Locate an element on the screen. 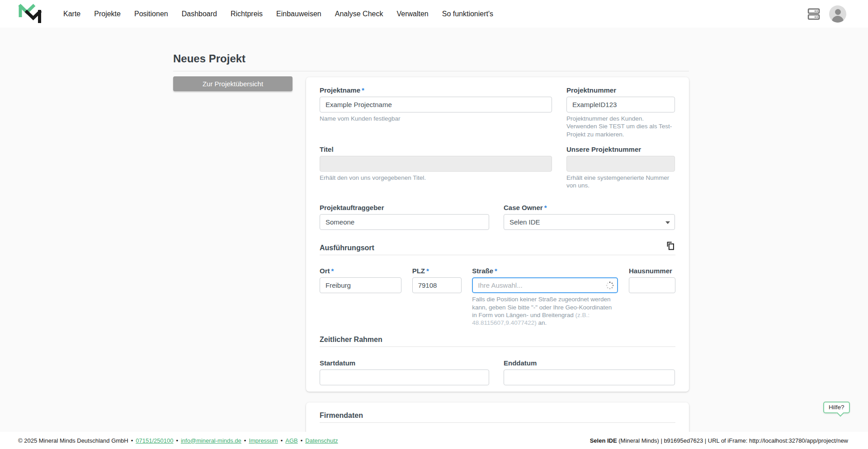 The image size is (868, 449). projektname-helper: Name vom Kunden festlegbar is located at coordinates (436, 118).